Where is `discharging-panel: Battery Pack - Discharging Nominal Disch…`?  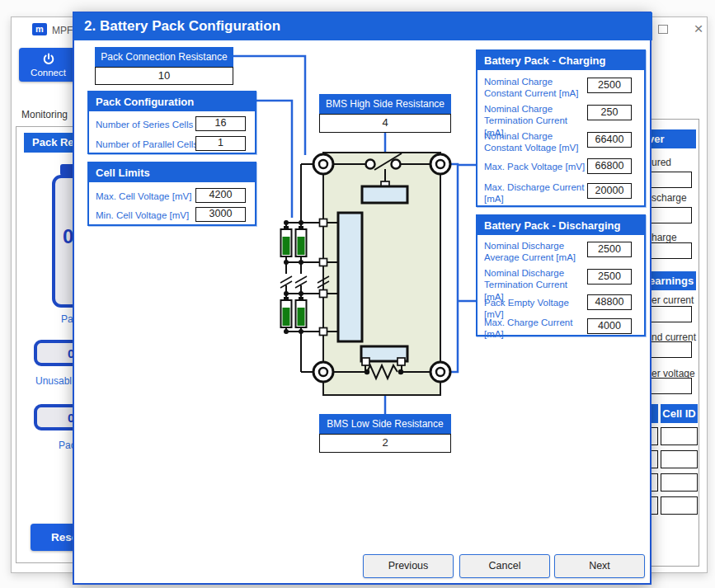 discharging-panel: Battery Pack - Discharging Nominal Disch… is located at coordinates (561, 275).